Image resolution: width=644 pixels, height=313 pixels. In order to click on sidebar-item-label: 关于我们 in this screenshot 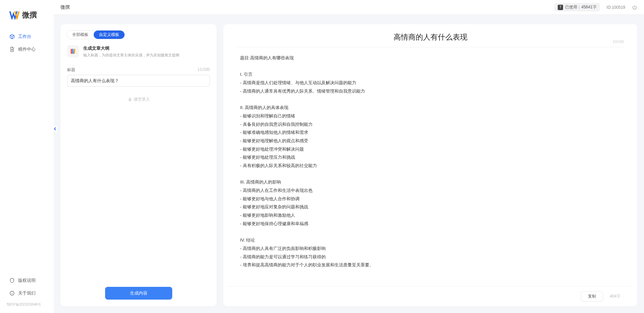, I will do `click(27, 293)`.